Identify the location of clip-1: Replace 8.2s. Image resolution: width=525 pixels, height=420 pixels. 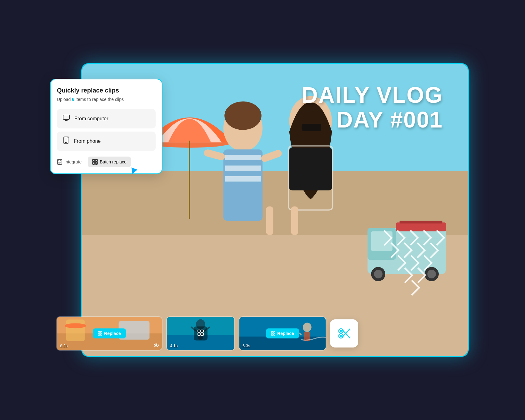
(109, 333).